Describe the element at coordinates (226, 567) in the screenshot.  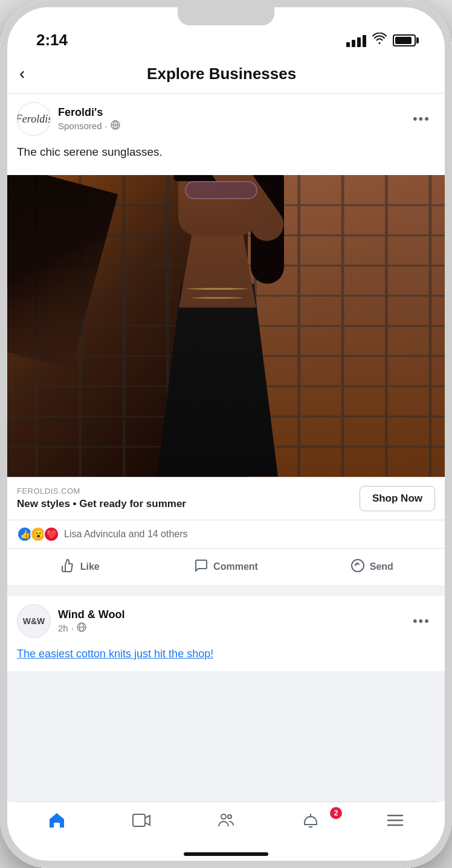
I see `comment-button: Comment` at that location.